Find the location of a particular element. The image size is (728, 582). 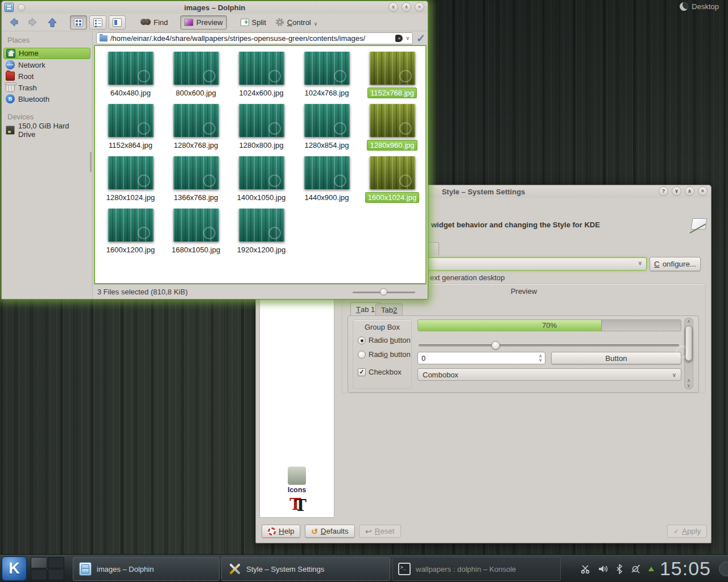

places-item: Root is located at coordinates (47, 76).